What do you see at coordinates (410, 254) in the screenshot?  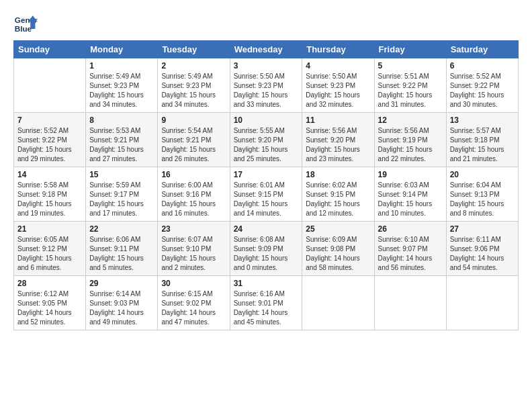 I see `cell-info: Sunrise: 6:10 AM Sunset: 9:07 PM Dayligh…` at bounding box center [410, 254].